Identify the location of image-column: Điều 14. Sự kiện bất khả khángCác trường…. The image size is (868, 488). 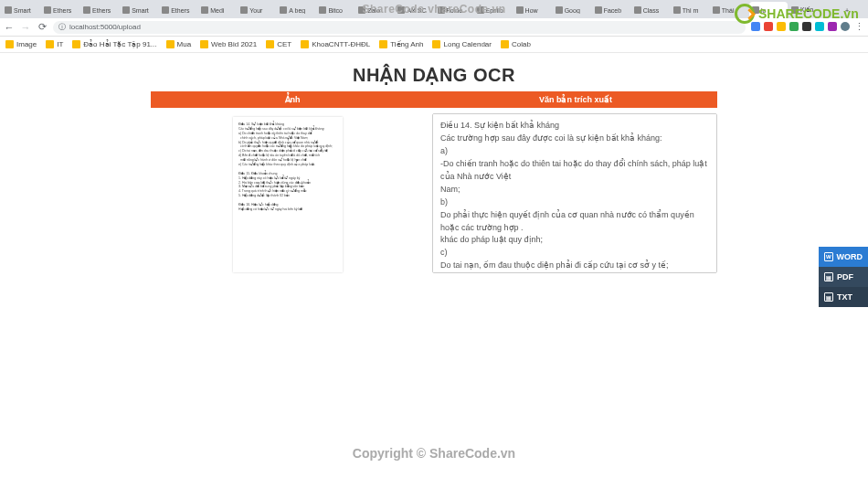
(288, 194).